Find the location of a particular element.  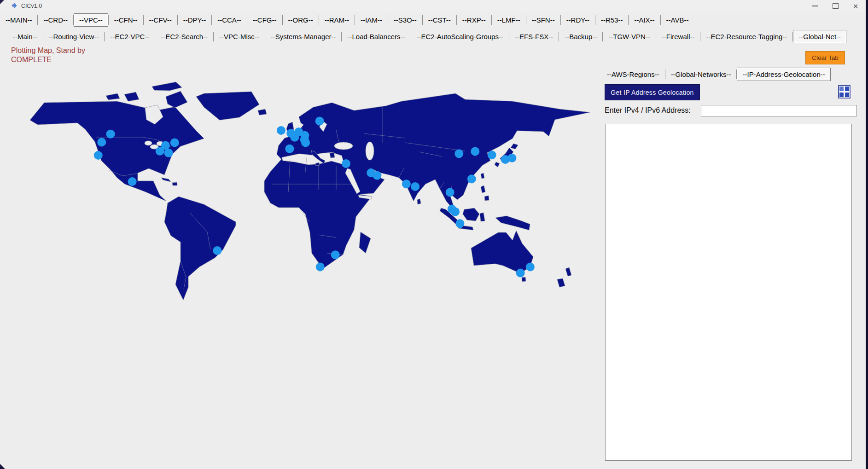

maximize-icon is located at coordinates (835, 6).